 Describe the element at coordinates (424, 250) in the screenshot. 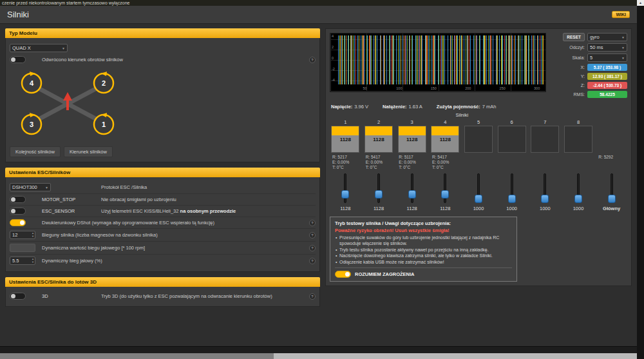

I see `warning-list: Przesunięcie suwaków do góry lub uzbroje…` at that location.